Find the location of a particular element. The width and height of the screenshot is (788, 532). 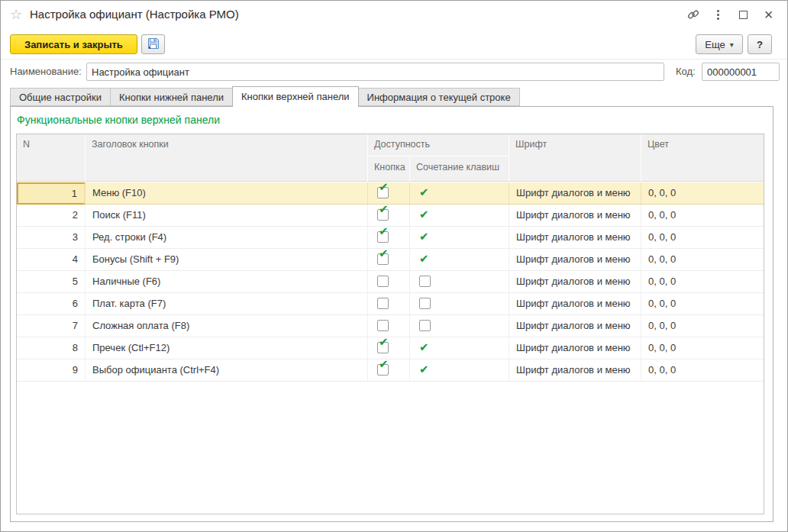

table-row: 7 Сложная оплата (F8) Шрифт диалогов и м… is located at coordinates (390, 327).